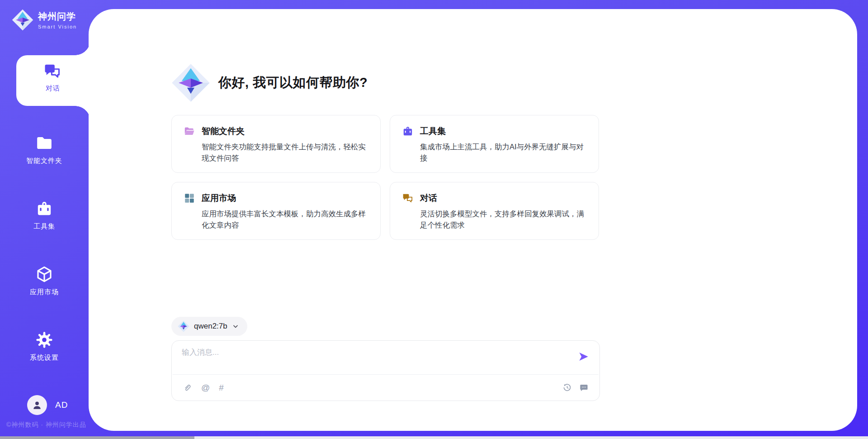 This screenshot has width=868, height=439. Describe the element at coordinates (223, 131) in the screenshot. I see `card-title: 智能文件夹` at that location.